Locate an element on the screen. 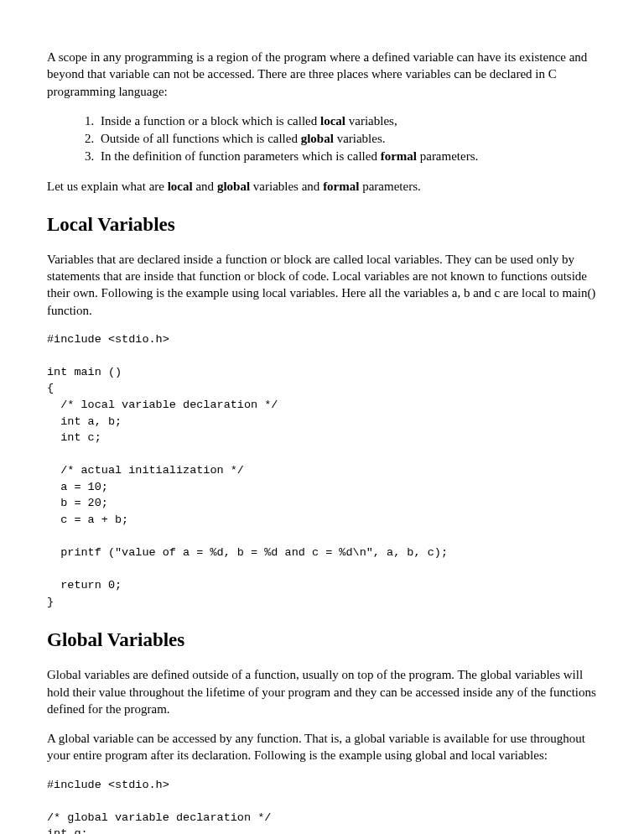 The width and height of the screenshot is (644, 834). list-text: In the definition of function parameters… is located at coordinates (241, 156).